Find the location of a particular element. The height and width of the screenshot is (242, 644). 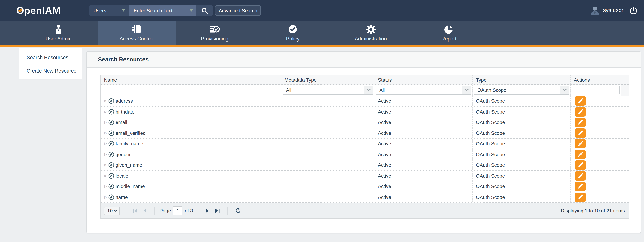

first-page-icon is located at coordinates (135, 211).